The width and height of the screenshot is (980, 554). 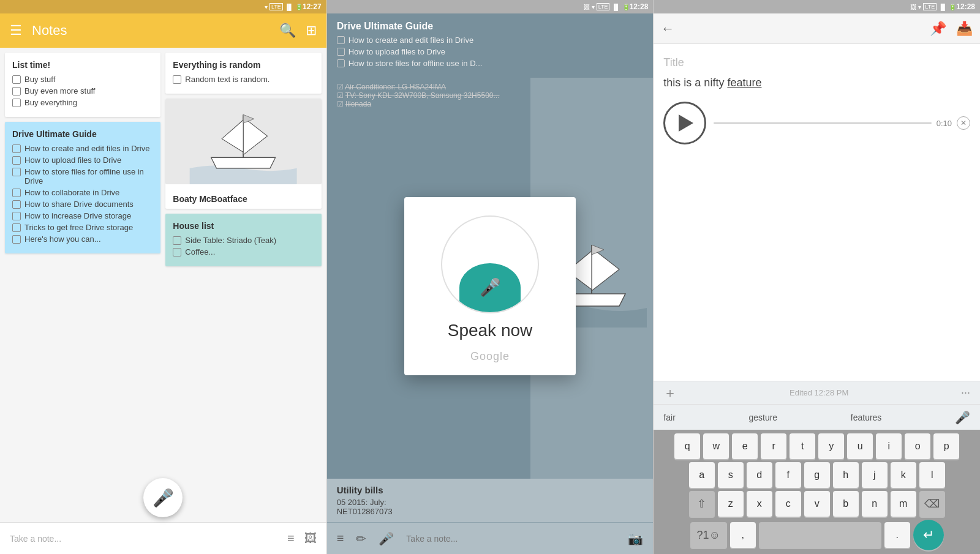 What do you see at coordinates (860, 446) in the screenshot?
I see `key-u: u` at bounding box center [860, 446].